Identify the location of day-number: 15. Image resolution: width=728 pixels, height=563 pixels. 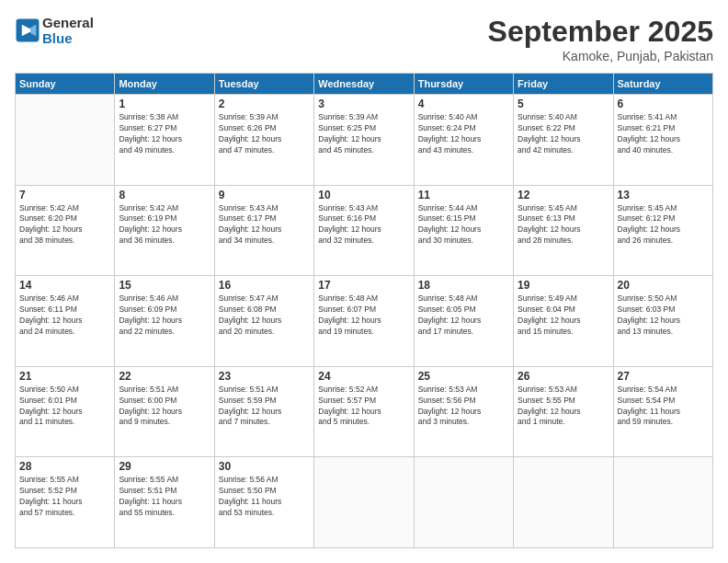
(164, 285).